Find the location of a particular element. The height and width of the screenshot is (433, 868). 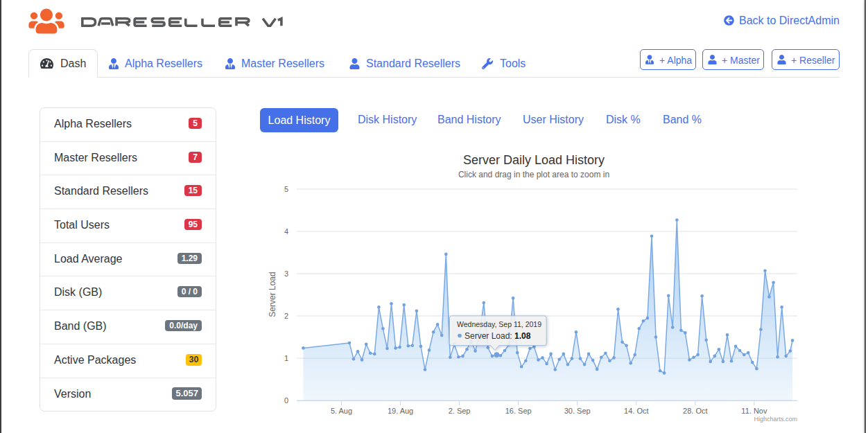

svg-text: 14. Oct is located at coordinates (636, 411).